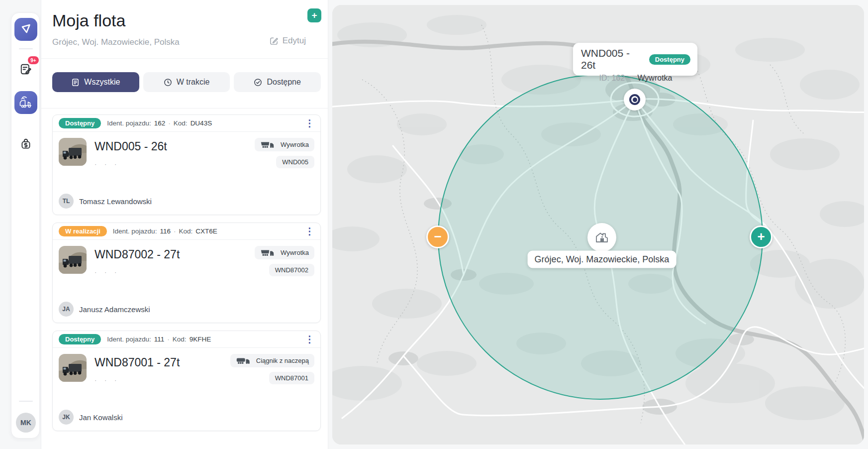 The height and width of the screenshot is (449, 868). What do you see at coordinates (187, 273) in the screenshot?
I see `vehicle-card: W realizacji Ident. pojazdu: 116 · Kod: …` at bounding box center [187, 273].